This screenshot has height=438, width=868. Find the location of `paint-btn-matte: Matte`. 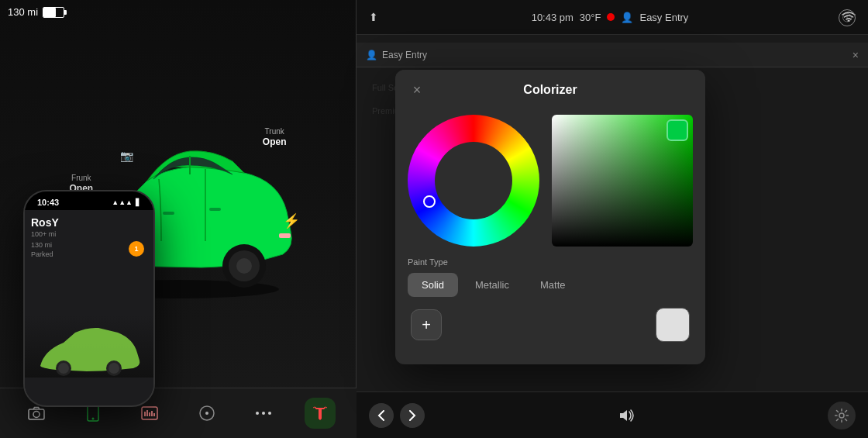

paint-btn-matte: Matte is located at coordinates (553, 285).